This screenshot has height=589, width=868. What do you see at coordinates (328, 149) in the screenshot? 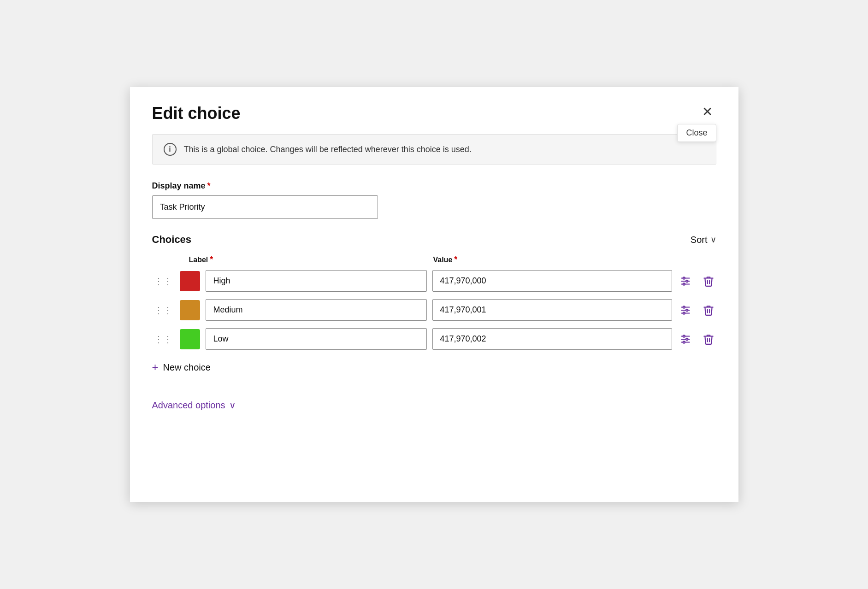
I see `info-banner-text: This is a global choice. Changes will be…` at bounding box center [328, 149].